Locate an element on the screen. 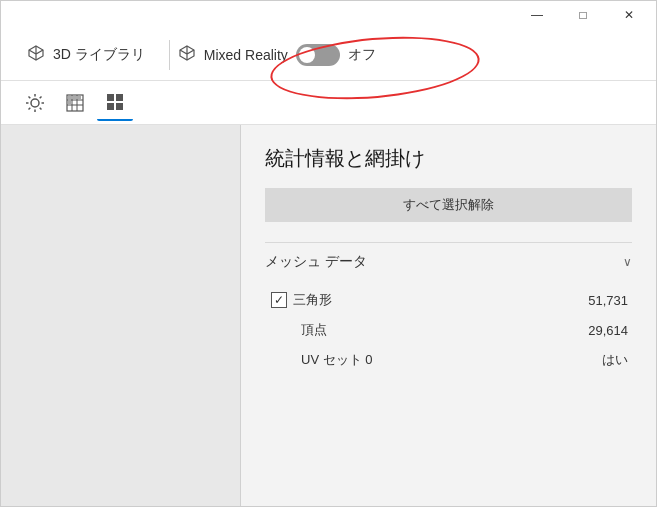  chart-toolbar-icon is located at coordinates (75, 103).